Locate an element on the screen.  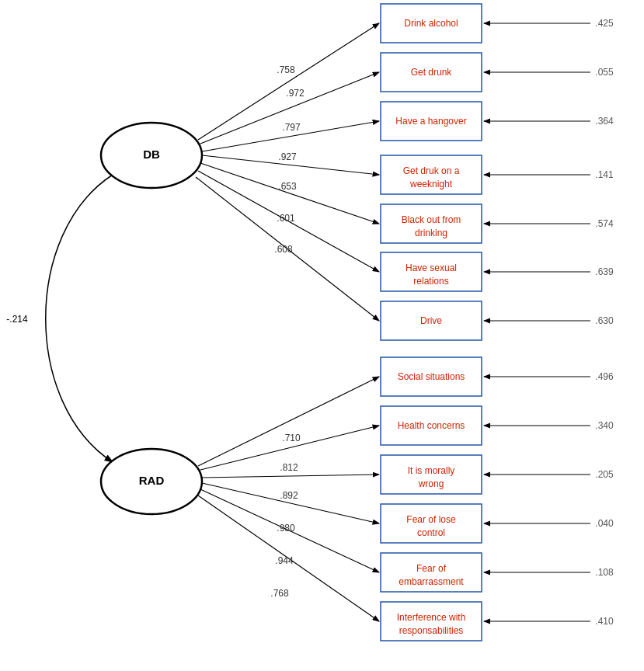
resid-rad5: .108 is located at coordinates (604, 572).